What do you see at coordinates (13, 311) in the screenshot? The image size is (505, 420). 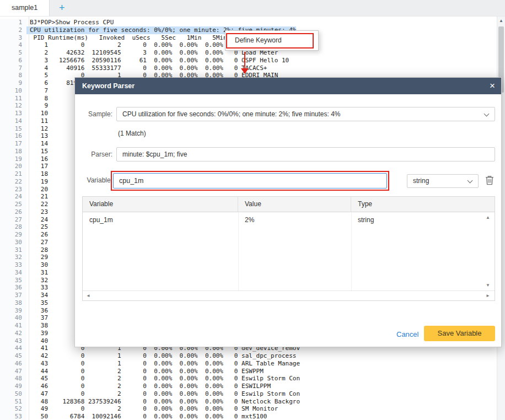 I see `line-number: 39` at bounding box center [13, 311].